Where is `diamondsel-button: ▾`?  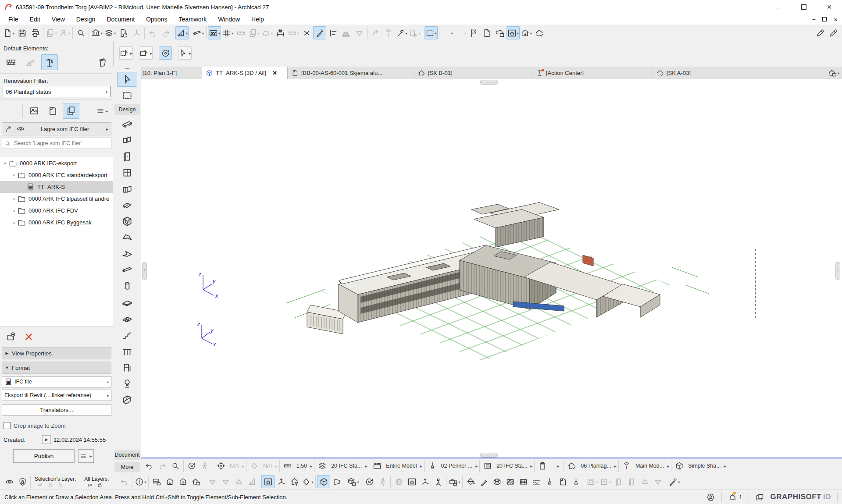 diamondsel-button: ▾ is located at coordinates (307, 482).